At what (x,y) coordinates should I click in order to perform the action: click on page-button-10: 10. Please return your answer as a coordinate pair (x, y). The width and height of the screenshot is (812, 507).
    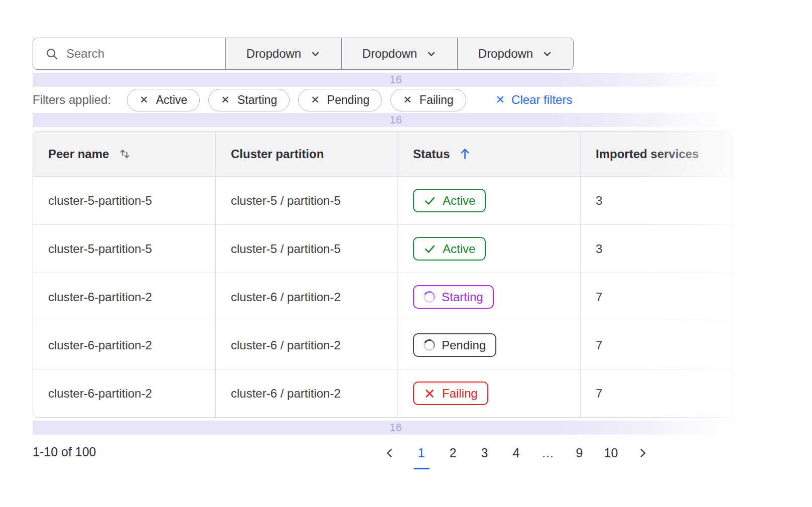
    Looking at the image, I should click on (611, 453).